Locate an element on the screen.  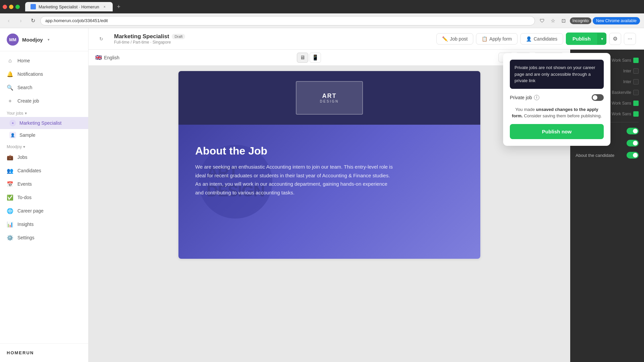
form-icon: 📋 is located at coordinates (484, 39).